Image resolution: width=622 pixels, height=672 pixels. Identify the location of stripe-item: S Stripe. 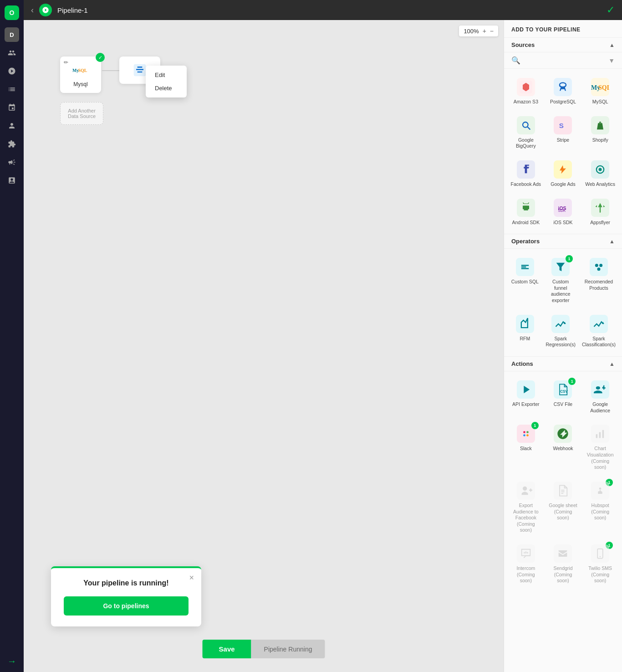
(563, 132).